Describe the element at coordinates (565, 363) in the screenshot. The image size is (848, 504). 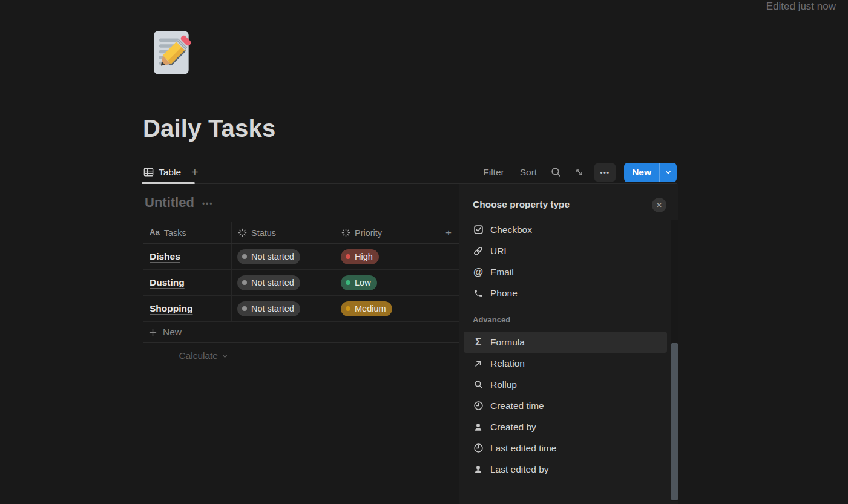
I see `menu-item-relation: Relation` at that location.